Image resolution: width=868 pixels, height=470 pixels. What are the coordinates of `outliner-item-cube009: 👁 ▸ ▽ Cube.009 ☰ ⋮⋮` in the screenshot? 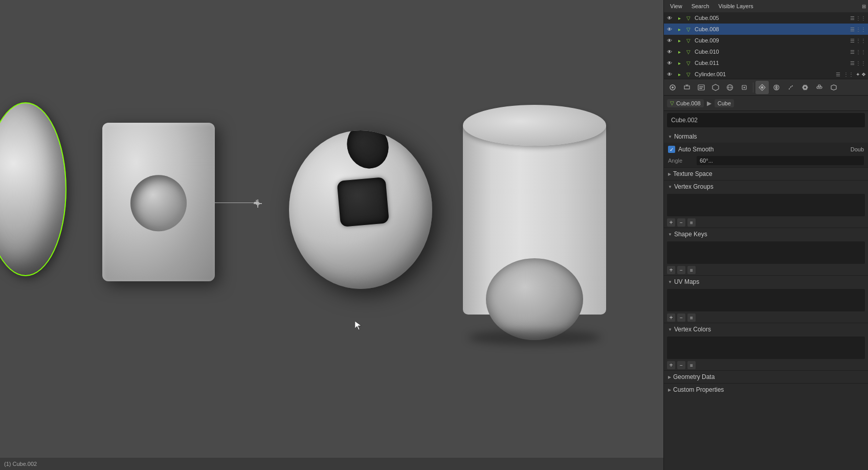 It's located at (766, 40).